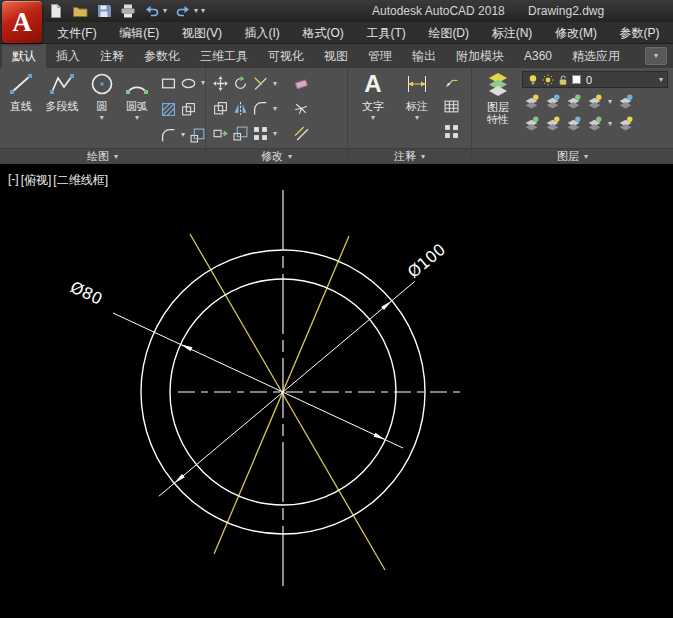 This screenshot has width=673, height=618. I want to click on circle-button: 圆 ▾, so click(102, 108).